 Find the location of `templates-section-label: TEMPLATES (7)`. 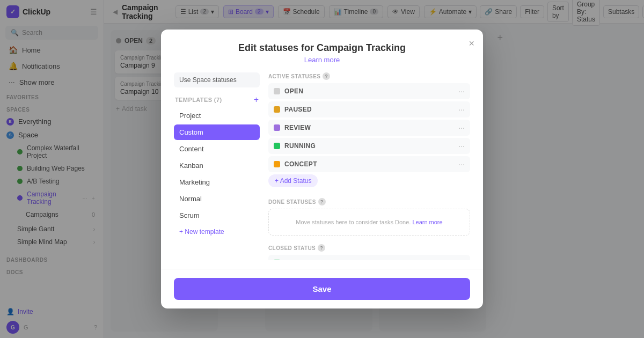

templates-section-label: TEMPLATES (7) is located at coordinates (199, 100).